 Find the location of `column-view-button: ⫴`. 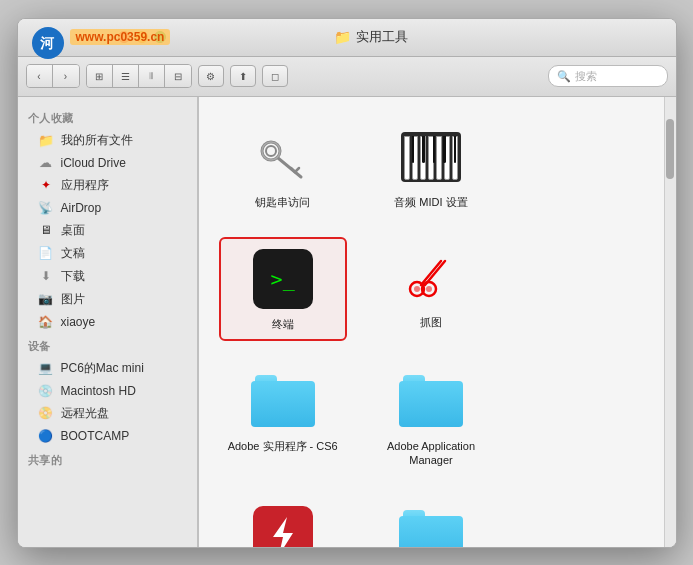

column-view-button: ⫴ is located at coordinates (152, 76).